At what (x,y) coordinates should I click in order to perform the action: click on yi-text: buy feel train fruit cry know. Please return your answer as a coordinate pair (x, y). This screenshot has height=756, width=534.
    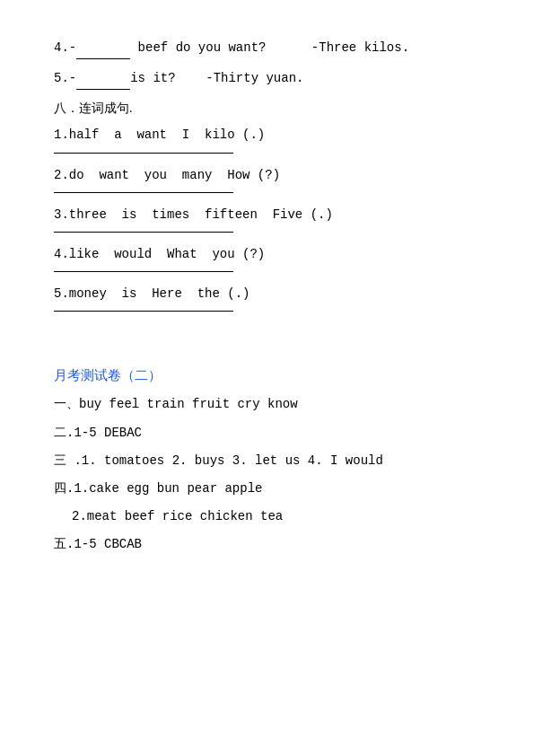
    Looking at the image, I should click on (188, 404).